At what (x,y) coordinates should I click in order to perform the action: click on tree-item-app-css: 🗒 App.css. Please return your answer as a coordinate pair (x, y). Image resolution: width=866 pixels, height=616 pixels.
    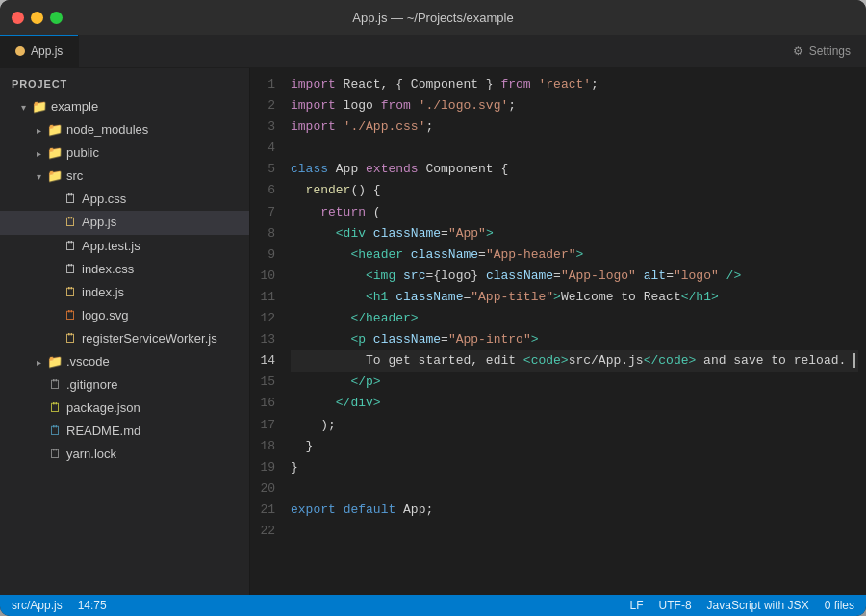
    Looking at the image, I should click on (125, 199).